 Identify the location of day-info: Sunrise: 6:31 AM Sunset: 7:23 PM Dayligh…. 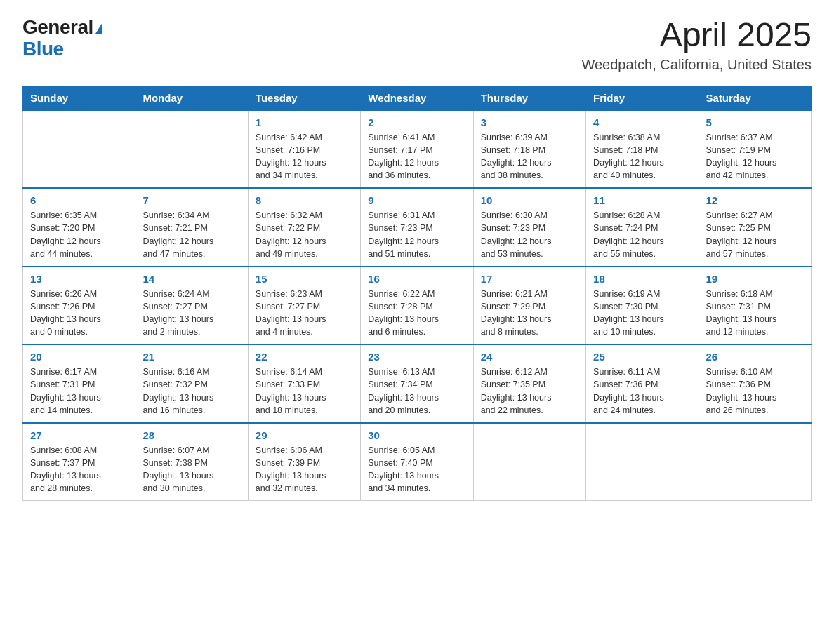
(417, 234).